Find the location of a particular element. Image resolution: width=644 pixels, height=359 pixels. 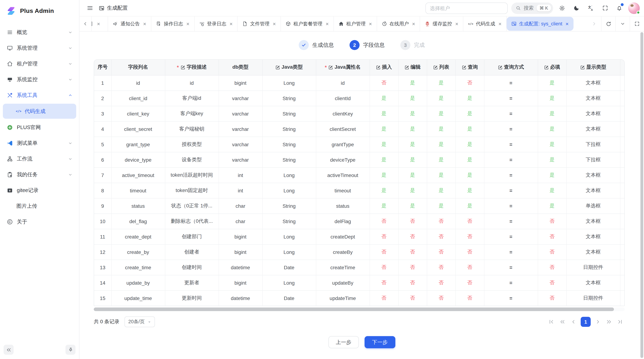

cell-字段描述: 客户端id is located at coordinates (192, 98).